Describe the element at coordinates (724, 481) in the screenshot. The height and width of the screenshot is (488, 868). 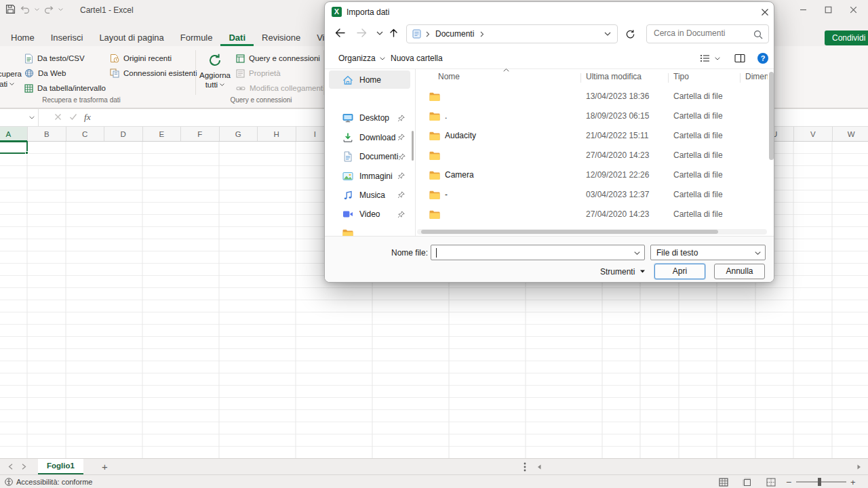
I see `view-normal-icon` at that location.